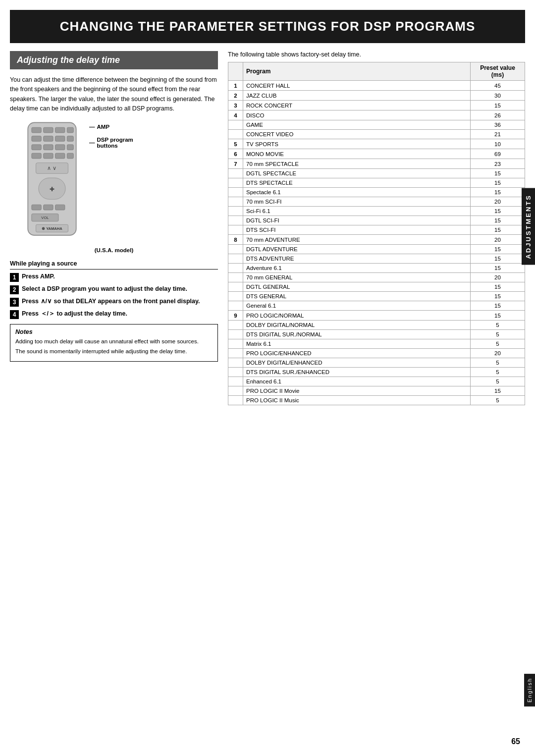  I want to click on section-heading: Adjusting the delay time, so click(114, 60).